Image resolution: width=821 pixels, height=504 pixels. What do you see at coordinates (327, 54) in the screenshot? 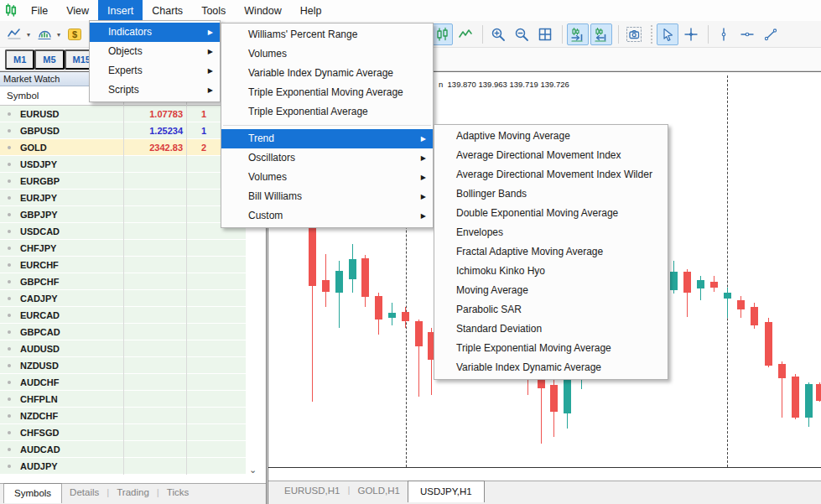
I see `menu-item-volumes: Volumes` at bounding box center [327, 54].